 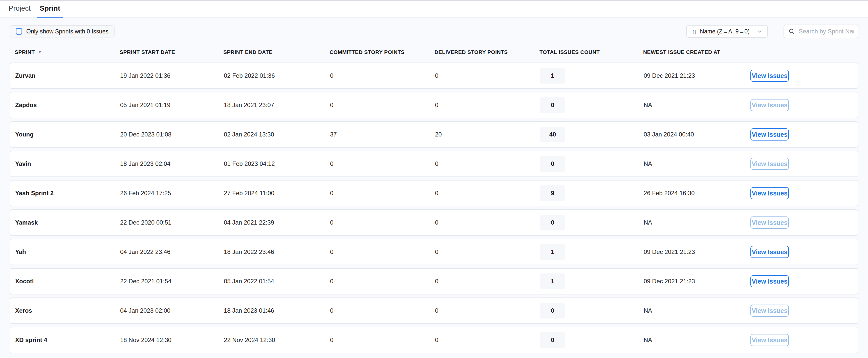 I want to click on tab-bar: Project Sprint, so click(x=434, y=9).